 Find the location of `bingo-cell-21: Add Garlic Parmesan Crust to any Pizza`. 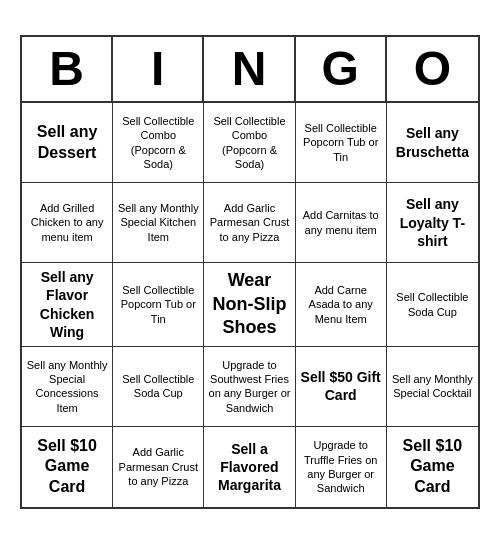

bingo-cell-21: Add Garlic Parmesan Crust to any Pizza is located at coordinates (158, 467).